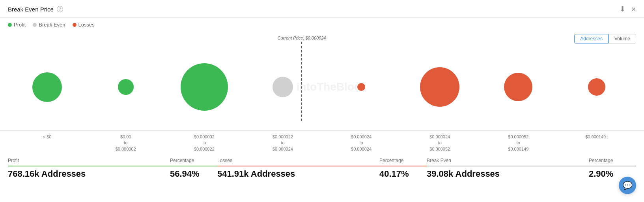 This screenshot has width=644, height=202. What do you see at coordinates (361, 143) in the screenshot?
I see `x-label-5: $0.000024 to $0.000024` at bounding box center [361, 143].